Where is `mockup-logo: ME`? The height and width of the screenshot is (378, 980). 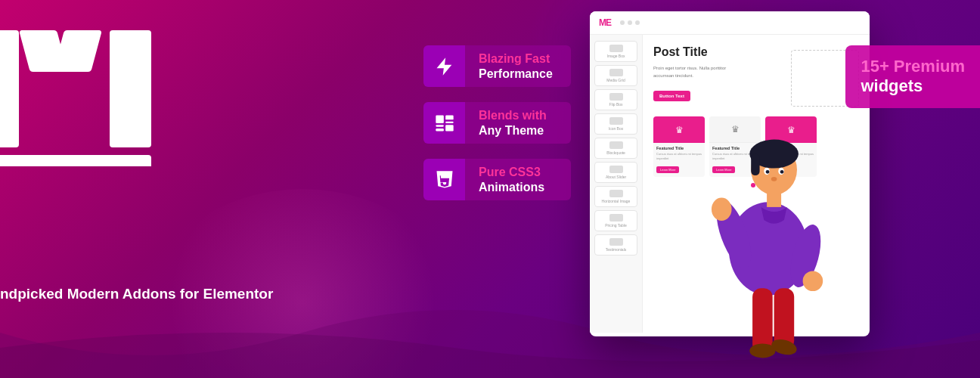 mockup-logo: ME is located at coordinates (605, 23).